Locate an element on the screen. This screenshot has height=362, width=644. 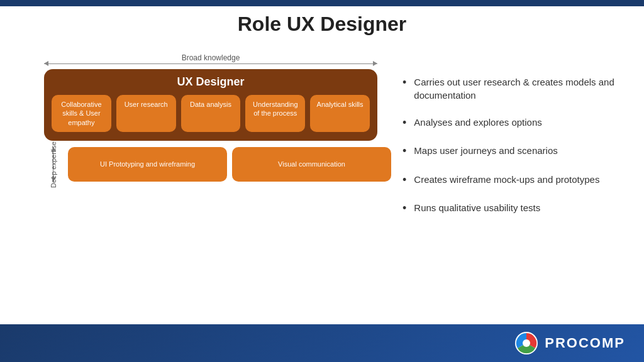
bullets-area: • Carries out user research & creates mo… is located at coordinates (514, 153).